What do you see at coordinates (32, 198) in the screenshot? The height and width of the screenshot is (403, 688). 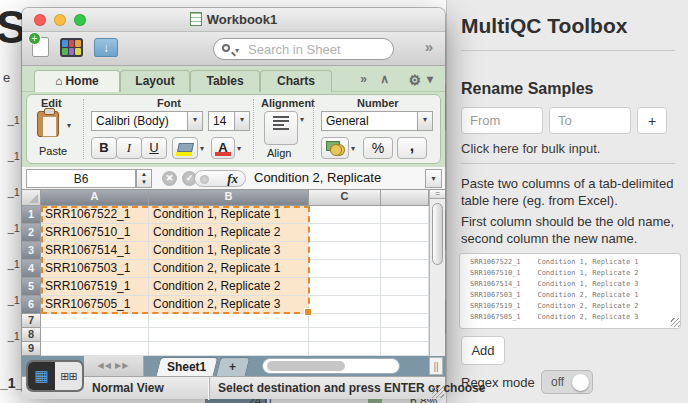 I see `select-all-corner` at bounding box center [32, 198].